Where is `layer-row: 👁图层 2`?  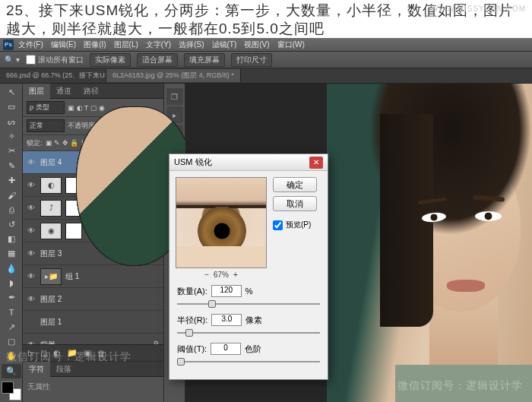 layer-row: 👁图层 2 is located at coordinates (93, 299).